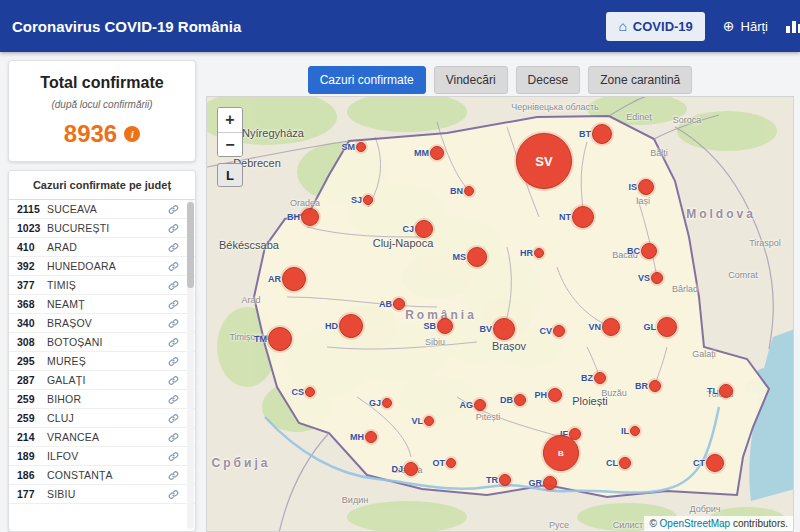  I want to click on case-marker: CJ, so click(424, 229).